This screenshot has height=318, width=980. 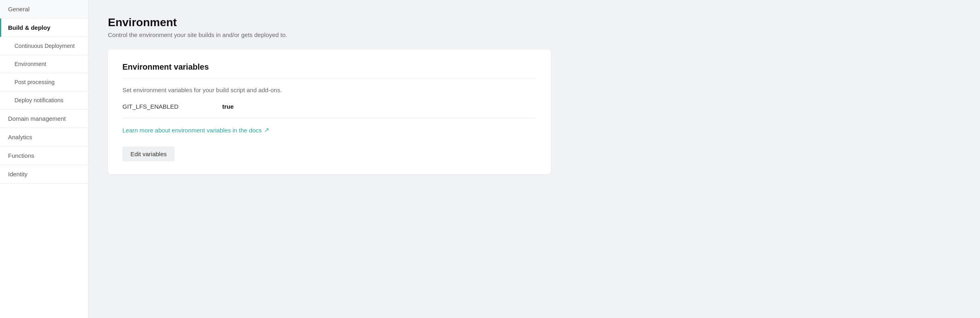 I want to click on sidebar-item-label: Identity, so click(x=18, y=174).